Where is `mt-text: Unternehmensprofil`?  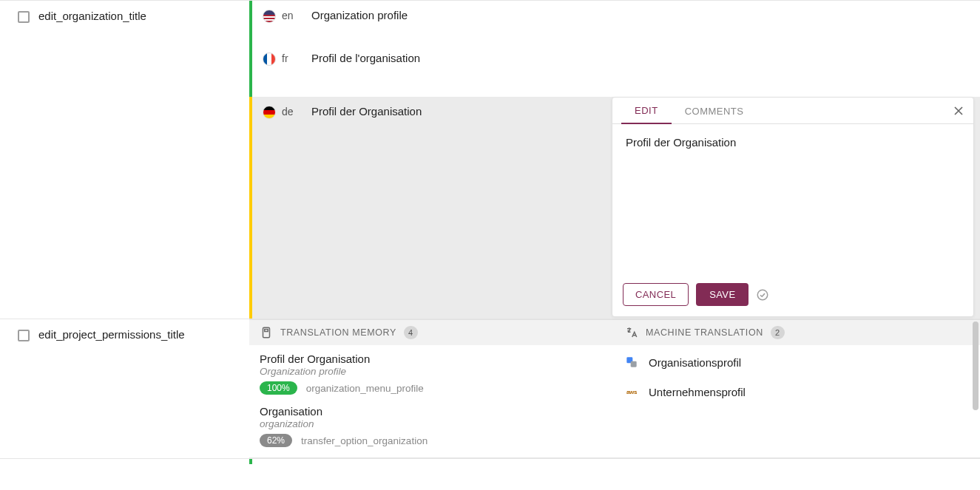 mt-text: Unternehmensprofil is located at coordinates (697, 392).